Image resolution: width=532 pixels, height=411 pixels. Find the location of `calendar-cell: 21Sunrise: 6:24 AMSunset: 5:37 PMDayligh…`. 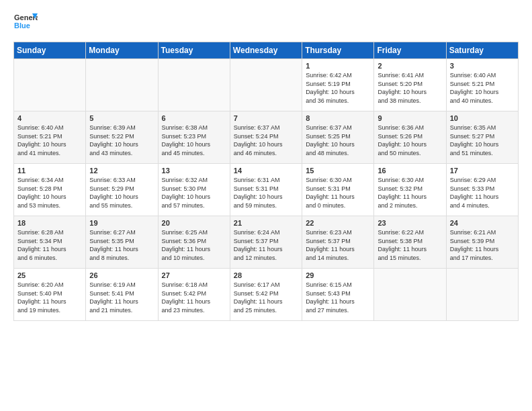

calendar-cell: 21Sunrise: 6:24 AMSunset: 5:37 PMDayligh… is located at coordinates (266, 242).